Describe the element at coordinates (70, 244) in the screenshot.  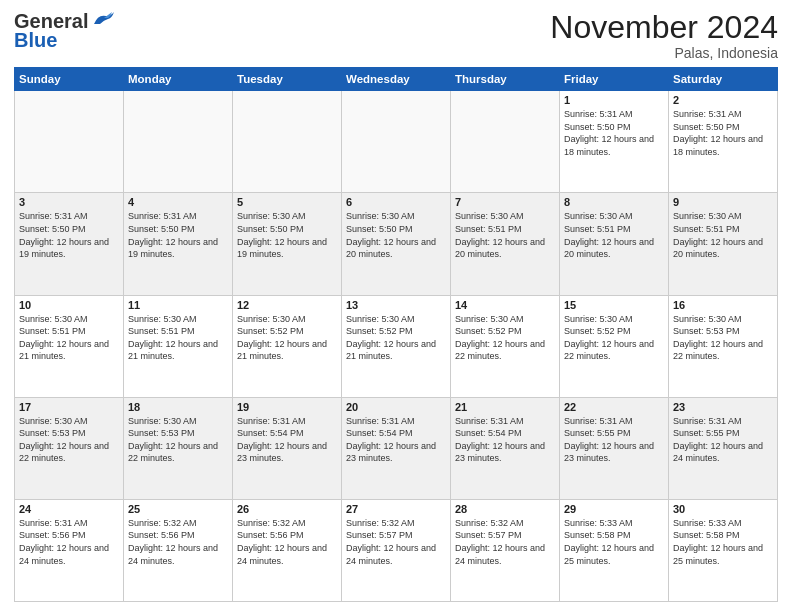
I see `calendar-cell: 3Sunrise: 5:31 AMSunset: 5:50 PMDaylight…` at that location.